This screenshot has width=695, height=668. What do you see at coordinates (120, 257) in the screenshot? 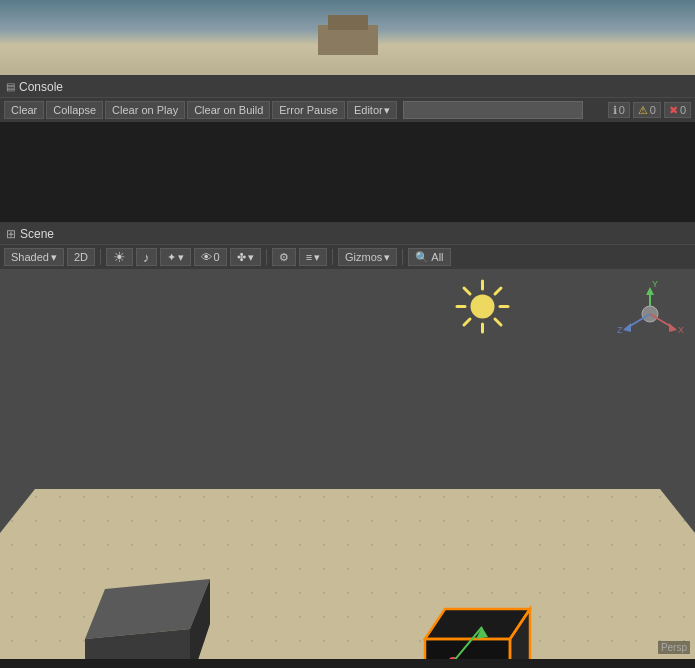
I see `lighting-button: ☀` at bounding box center [120, 257].